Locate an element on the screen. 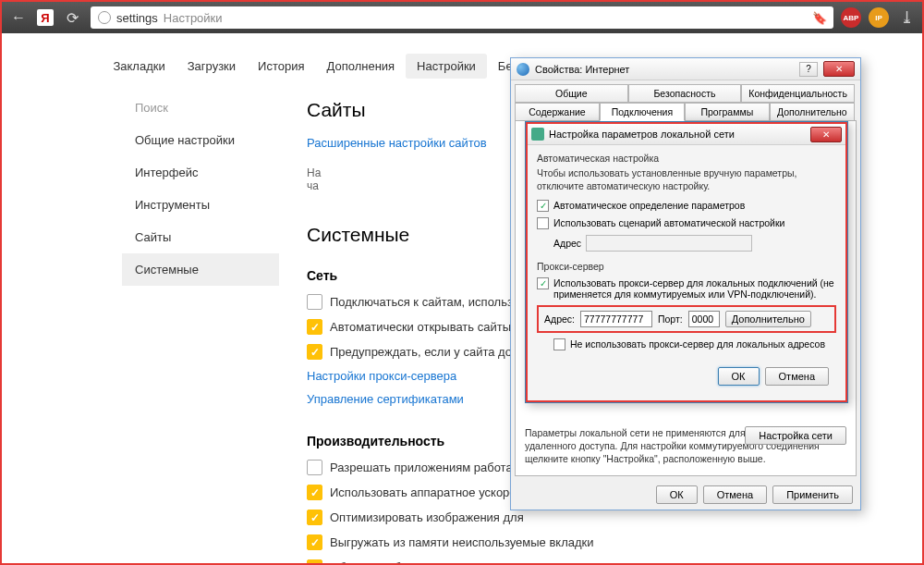 The width and height of the screenshot is (924, 565). dialog-buttons: ОК Отмена Применить is located at coordinates (686, 495).